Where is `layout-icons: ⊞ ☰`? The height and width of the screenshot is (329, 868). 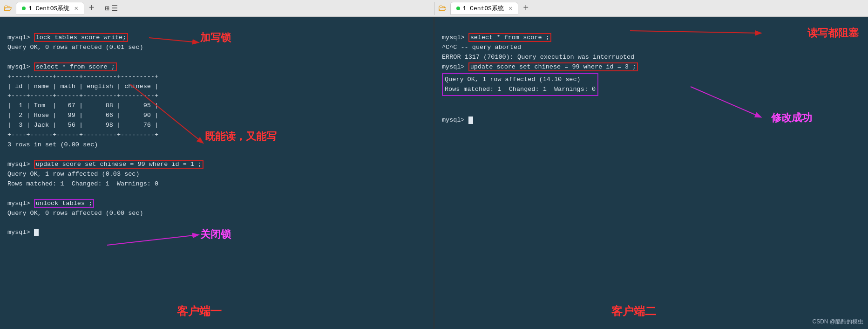 layout-icons: ⊞ ☰ is located at coordinates (111, 8).